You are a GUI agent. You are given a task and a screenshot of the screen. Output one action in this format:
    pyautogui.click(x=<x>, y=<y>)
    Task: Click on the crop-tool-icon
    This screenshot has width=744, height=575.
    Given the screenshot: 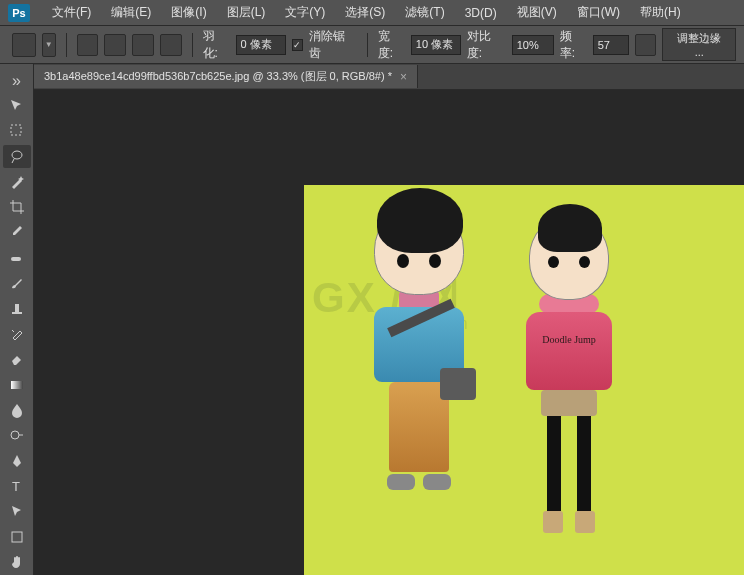 What is the action you would take?
    pyautogui.click(x=17, y=208)
    